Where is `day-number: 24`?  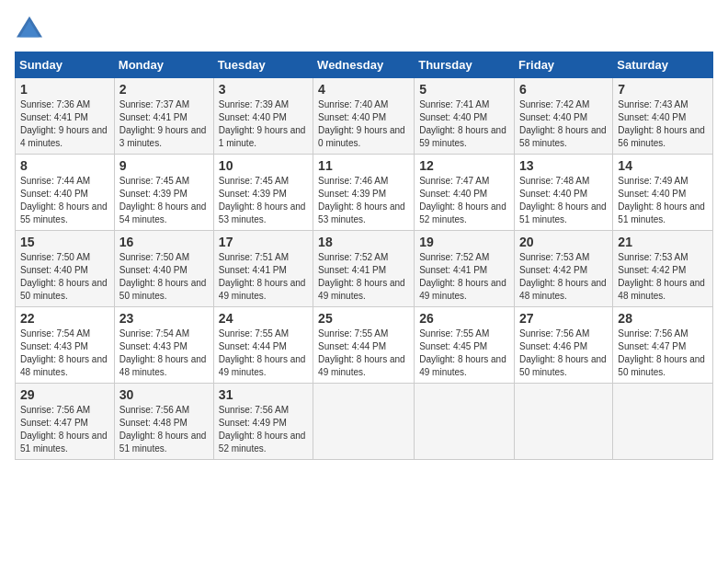
day-number: 24 is located at coordinates (263, 318).